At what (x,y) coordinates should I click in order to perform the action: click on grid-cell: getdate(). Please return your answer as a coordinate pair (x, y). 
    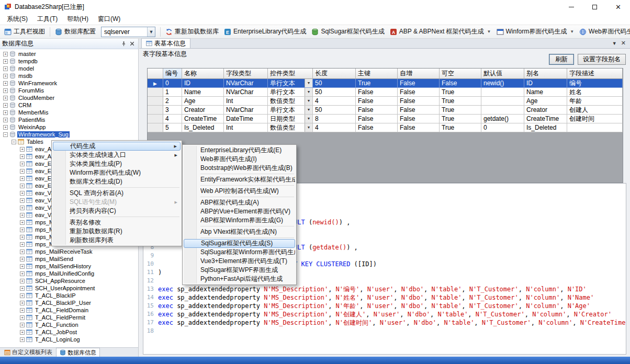
    Looking at the image, I should click on (503, 119).